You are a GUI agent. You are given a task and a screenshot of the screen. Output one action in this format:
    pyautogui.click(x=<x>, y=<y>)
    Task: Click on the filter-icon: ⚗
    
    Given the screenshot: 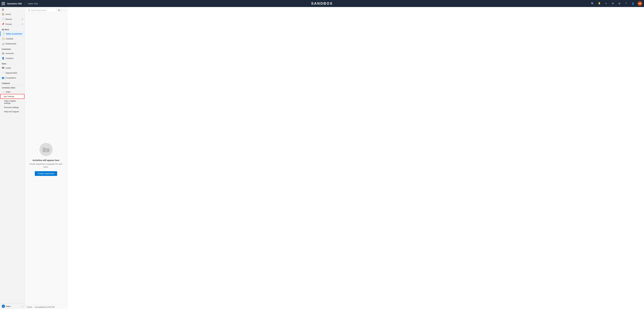 What is the action you would take?
    pyautogui.click(x=613, y=3)
    